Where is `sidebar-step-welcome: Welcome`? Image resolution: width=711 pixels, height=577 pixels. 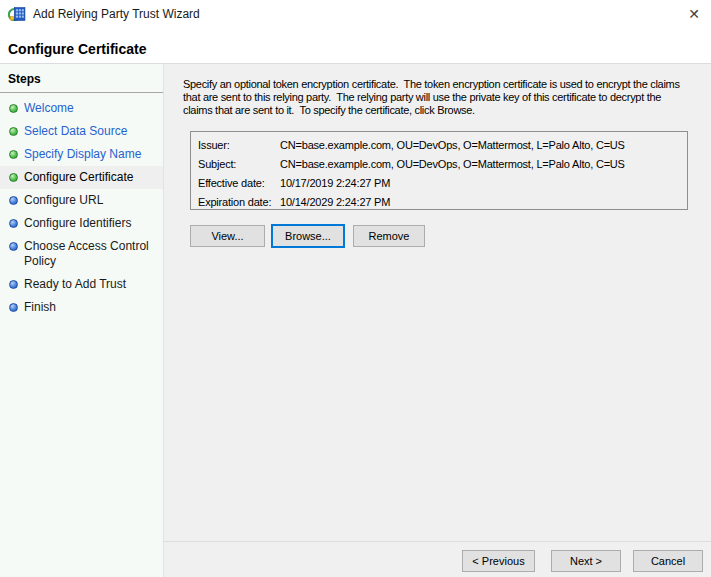 sidebar-step-welcome: Welcome is located at coordinates (82, 108).